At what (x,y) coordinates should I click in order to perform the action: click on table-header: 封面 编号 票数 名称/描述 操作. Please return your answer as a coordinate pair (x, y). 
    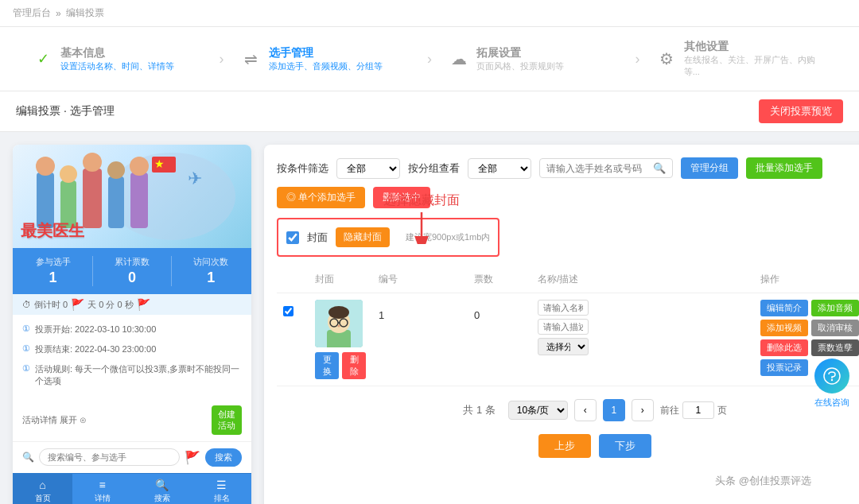
    Looking at the image, I should click on (568, 280).